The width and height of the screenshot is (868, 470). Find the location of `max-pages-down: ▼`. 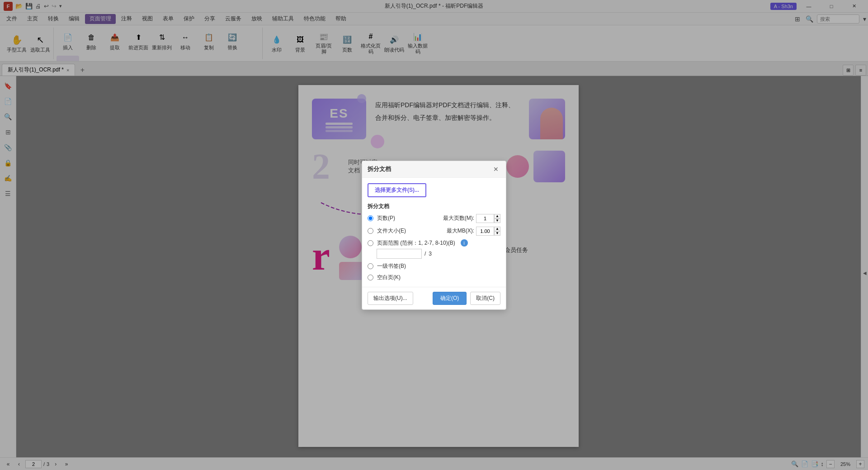

max-pages-down: ▼ is located at coordinates (497, 221).